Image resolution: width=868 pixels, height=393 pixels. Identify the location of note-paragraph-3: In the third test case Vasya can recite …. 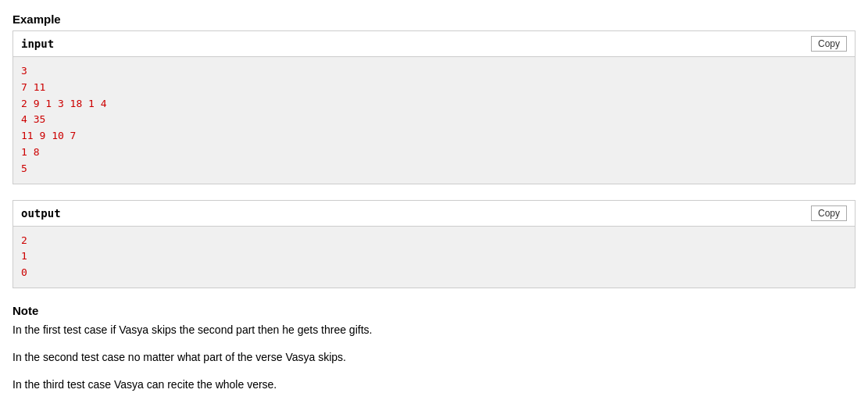
(434, 384).